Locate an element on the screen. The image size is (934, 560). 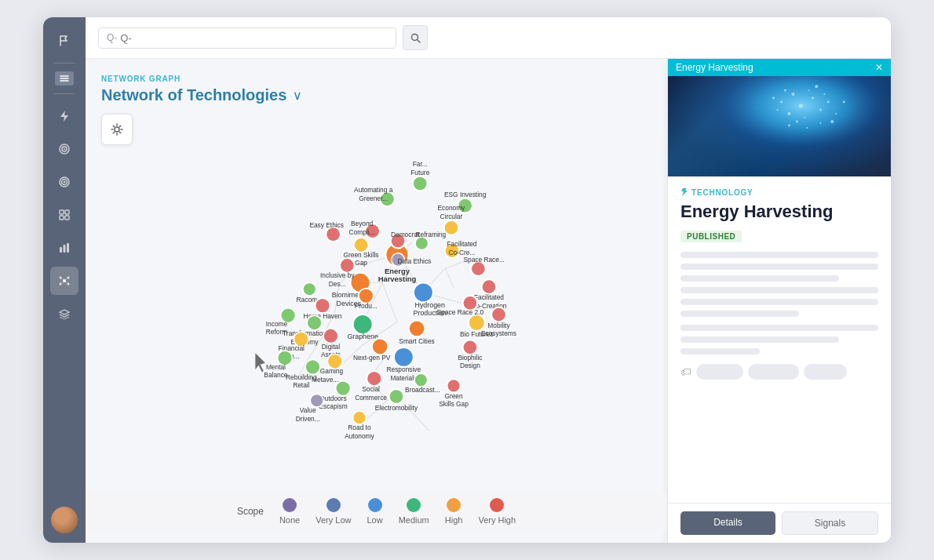
detail-panel-footer: Details Signals is located at coordinates (779, 522).